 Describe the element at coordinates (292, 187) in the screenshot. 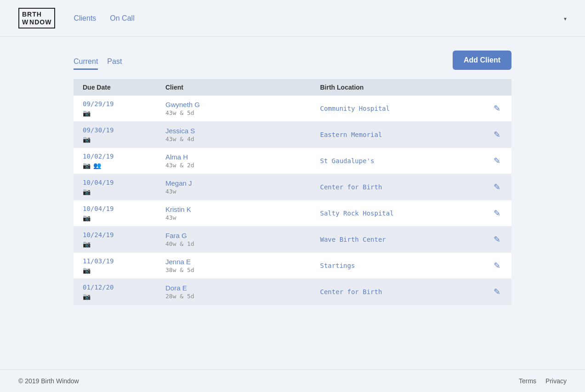

I see `table-row: 10/04/19 📷 Megan J 43w Center for Birth …` at that location.